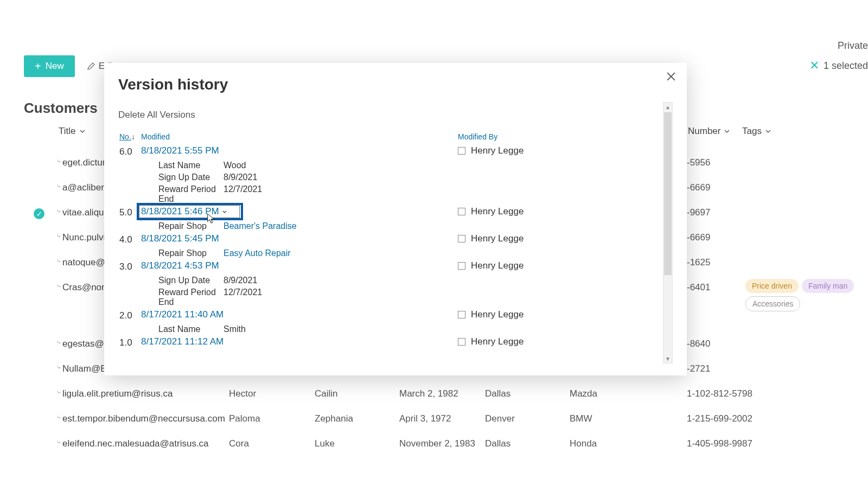  What do you see at coordinates (180, 238) in the screenshot?
I see `version-date-link: 8/18/2021 5:45 PM` at bounding box center [180, 238].